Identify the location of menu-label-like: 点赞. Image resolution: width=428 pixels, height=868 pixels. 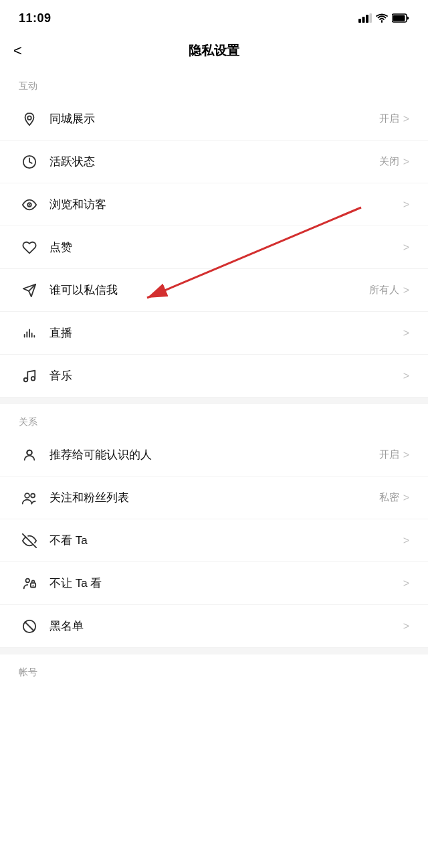
(225, 248).